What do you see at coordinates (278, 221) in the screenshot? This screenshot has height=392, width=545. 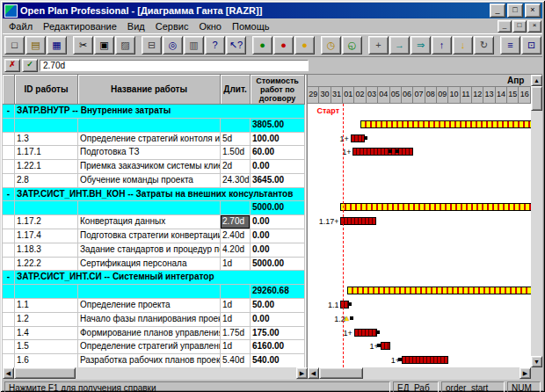 I see `task-cost: 0.00` at bounding box center [278, 221].